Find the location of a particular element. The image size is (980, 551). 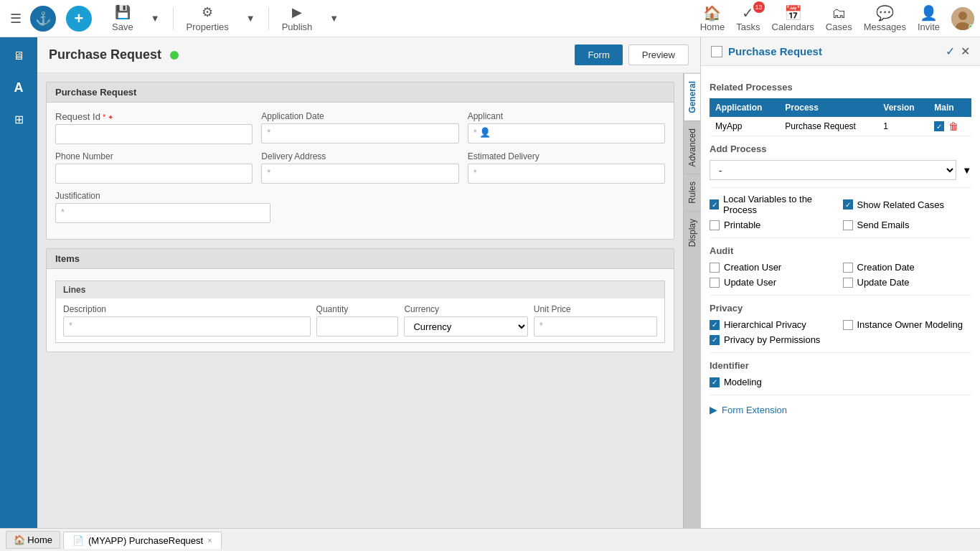

add-button: + is located at coordinates (79, 19).